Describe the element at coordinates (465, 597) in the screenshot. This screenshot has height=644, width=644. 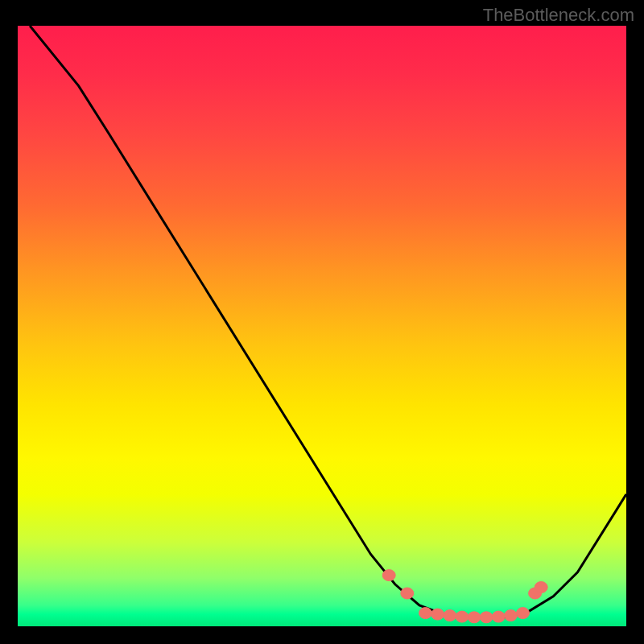
I see `curve-markers` at that location.